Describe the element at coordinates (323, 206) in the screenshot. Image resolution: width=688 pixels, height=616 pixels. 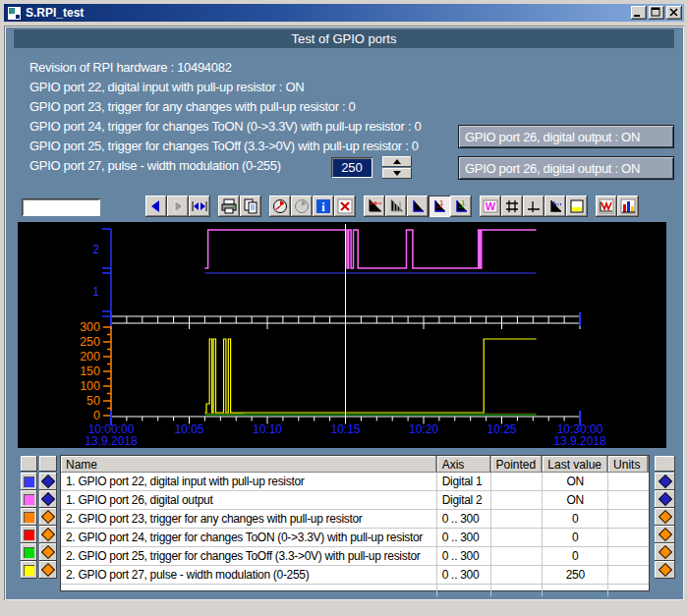
I see `info-button: i` at that location.